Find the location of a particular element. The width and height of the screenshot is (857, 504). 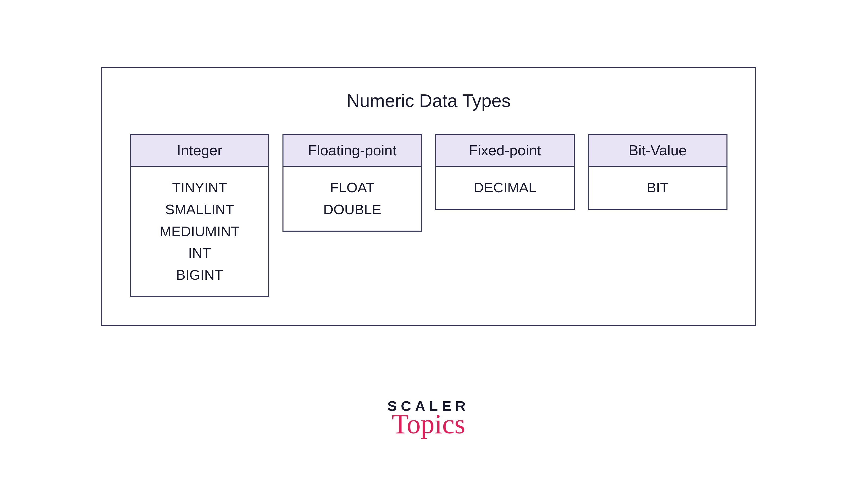

type-item: SMALLINT is located at coordinates (200, 209).